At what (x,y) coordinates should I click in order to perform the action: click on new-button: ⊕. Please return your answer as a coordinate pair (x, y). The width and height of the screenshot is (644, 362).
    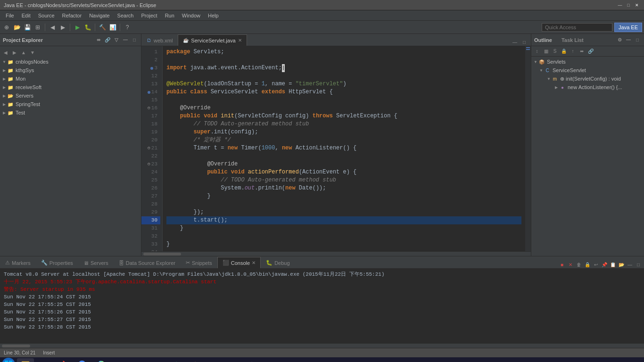
    Looking at the image, I should click on (7, 27).